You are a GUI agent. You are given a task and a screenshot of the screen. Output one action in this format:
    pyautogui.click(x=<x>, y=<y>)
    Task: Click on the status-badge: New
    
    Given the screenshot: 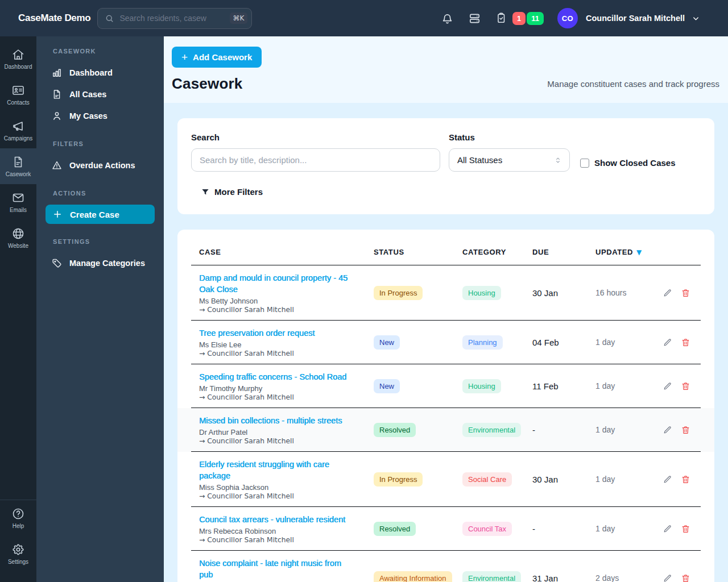 What is the action you would take?
    pyautogui.click(x=387, y=342)
    